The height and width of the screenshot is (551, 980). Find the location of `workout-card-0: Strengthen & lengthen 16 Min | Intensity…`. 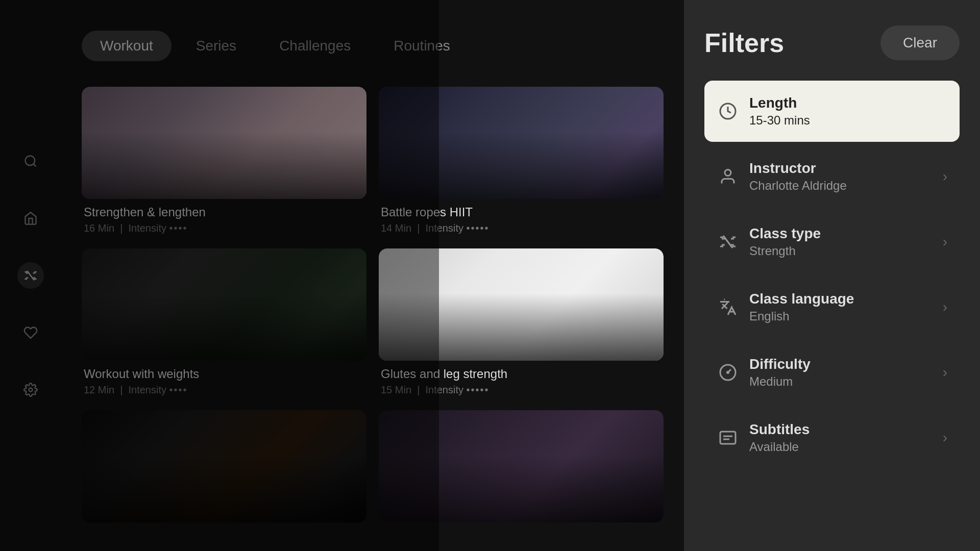

workout-card-0: Strengthen & lengthen 16 Min | Intensity… is located at coordinates (224, 161).